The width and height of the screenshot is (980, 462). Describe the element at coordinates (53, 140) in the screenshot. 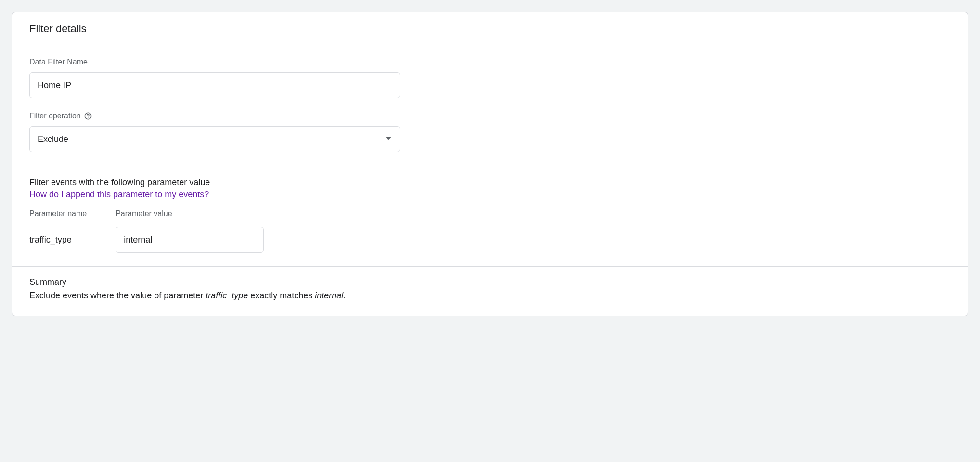

I see `filter-operation-value: Exclude` at that location.